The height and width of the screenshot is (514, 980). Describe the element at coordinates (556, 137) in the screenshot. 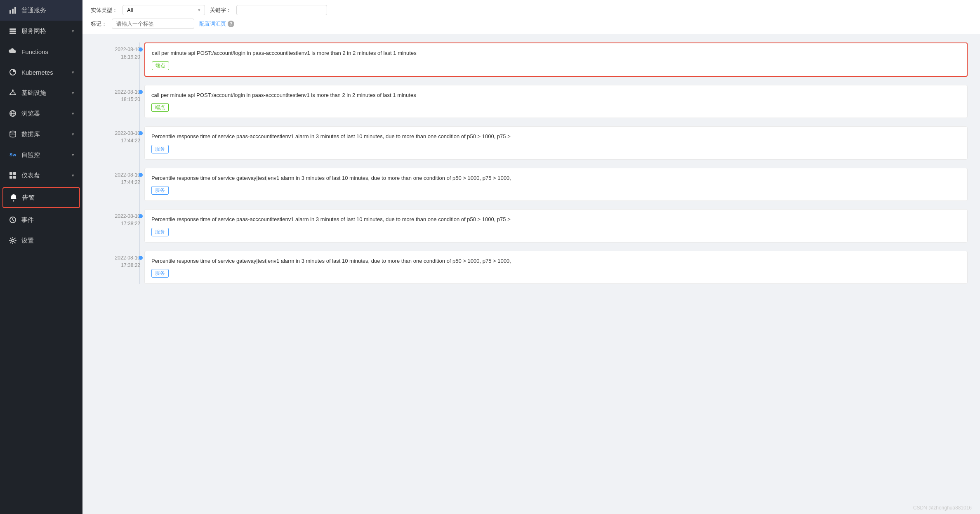

I see `card-text-3: Percentile response time of service paas…` at that location.